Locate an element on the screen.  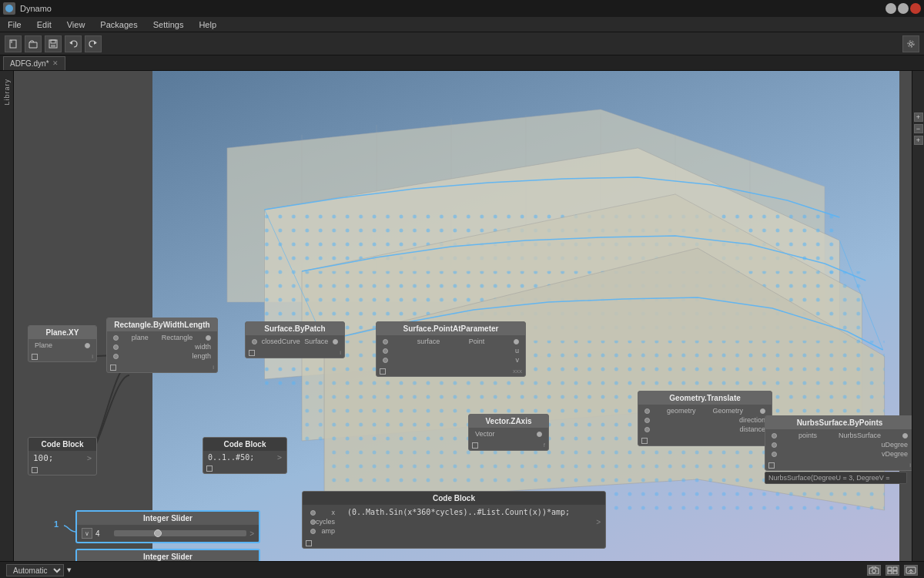
rect-output-port is located at coordinates (208, 338).